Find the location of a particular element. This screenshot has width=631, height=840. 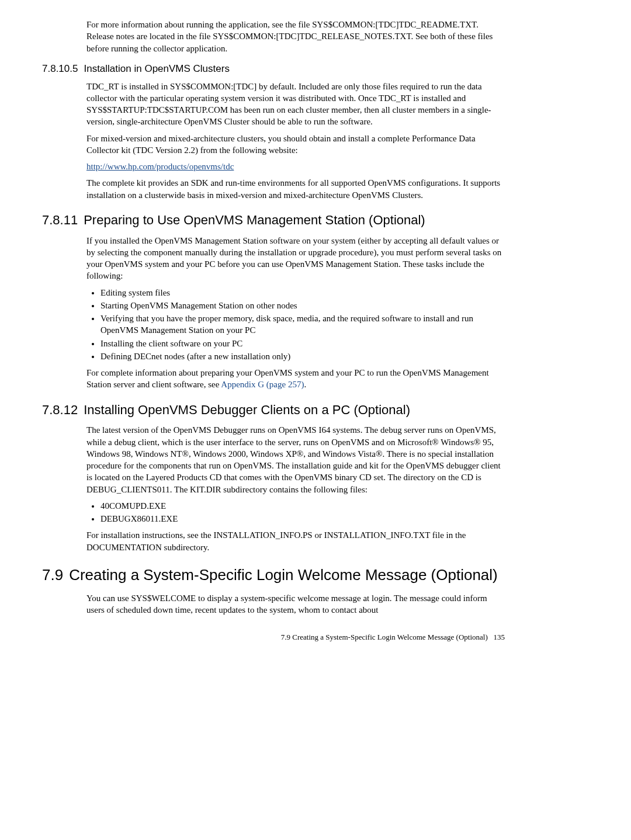

heading-7-8-12: 7.8.12Installing OpenVMS Debugger Client… is located at coordinates (273, 410).